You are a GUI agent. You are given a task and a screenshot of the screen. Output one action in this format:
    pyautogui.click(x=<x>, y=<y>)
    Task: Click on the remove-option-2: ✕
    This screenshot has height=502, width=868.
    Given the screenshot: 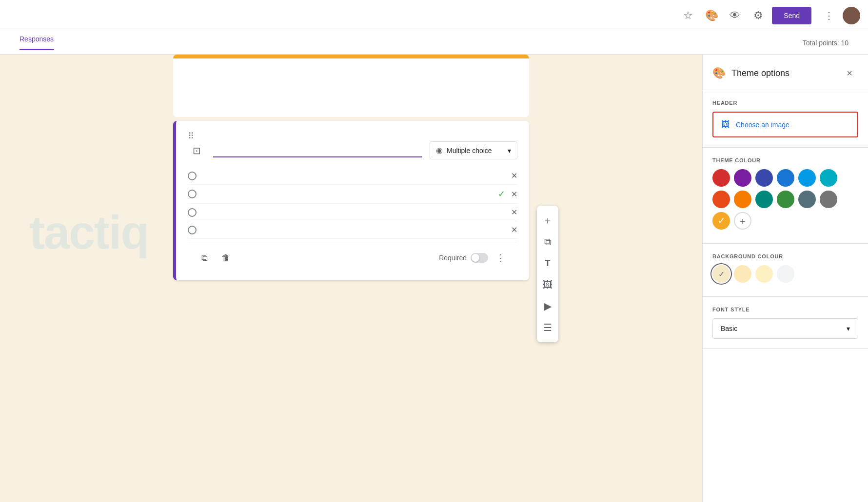 What is the action you would take?
    pyautogui.click(x=514, y=194)
    